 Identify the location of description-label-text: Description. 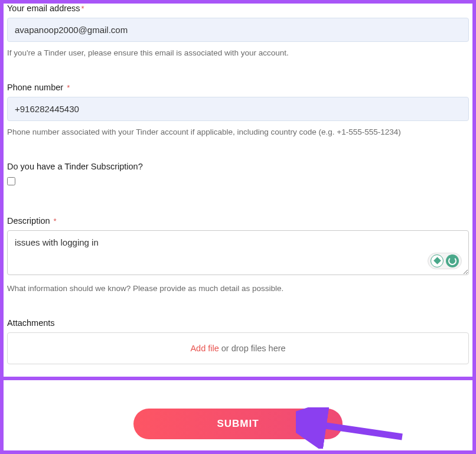
(28, 221).